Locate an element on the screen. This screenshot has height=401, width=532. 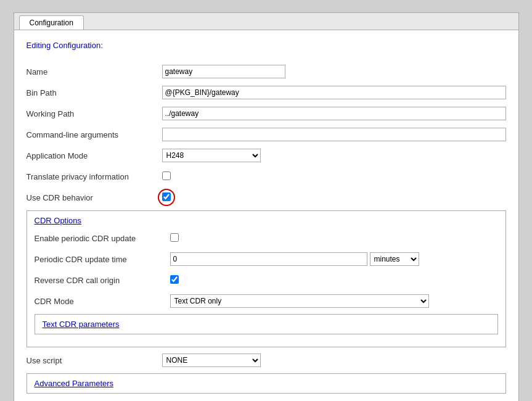
cdr-mode-control: Text CDR only Binary CDR only Both is located at coordinates (334, 301).